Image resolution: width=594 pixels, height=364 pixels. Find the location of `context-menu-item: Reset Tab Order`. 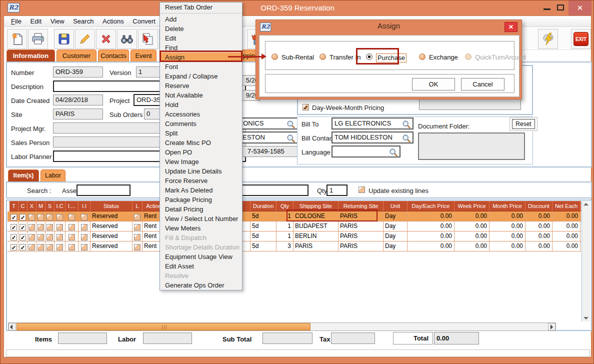

context-menu-item: Reset Tab Order is located at coordinates (201, 7).